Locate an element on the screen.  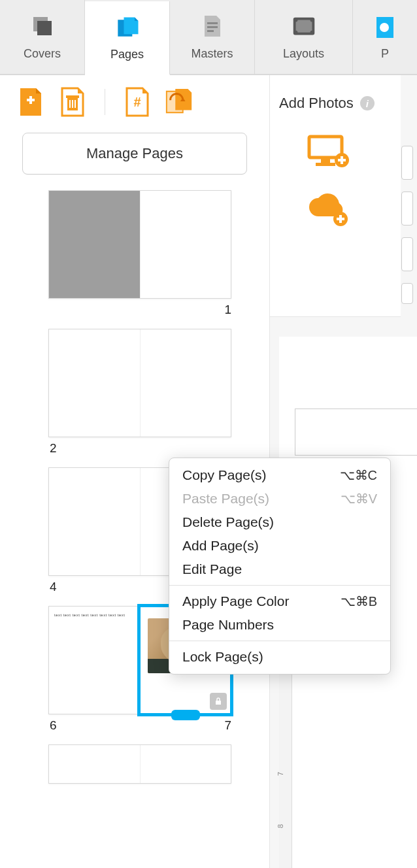
page-number: 6 is located at coordinates (54, 726).